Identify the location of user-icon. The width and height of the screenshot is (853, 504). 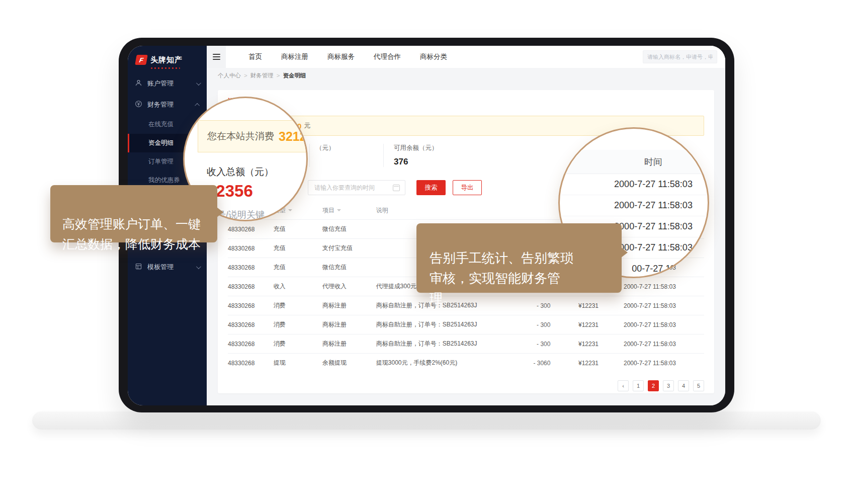
(139, 83).